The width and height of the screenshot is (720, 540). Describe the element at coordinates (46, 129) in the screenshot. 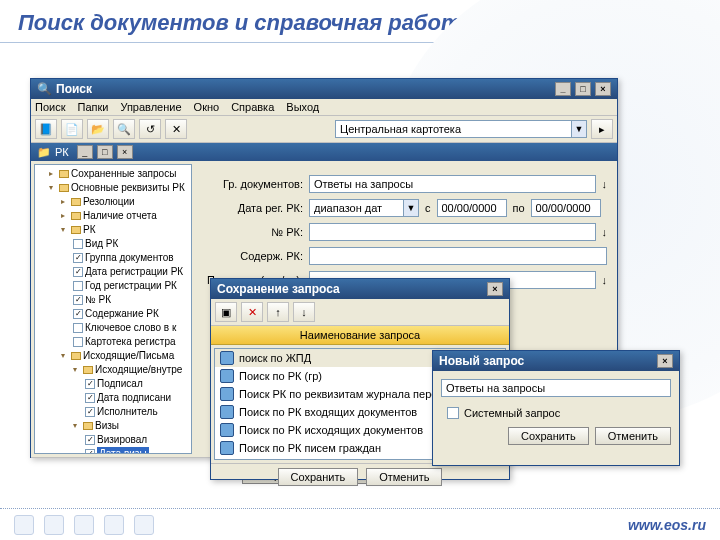

I see `toolbar-btn-1: 📘` at that location.